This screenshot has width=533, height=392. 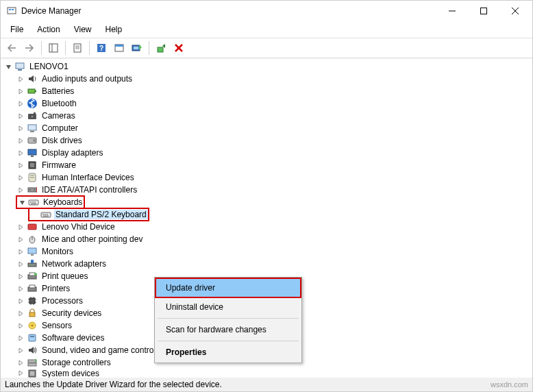 What do you see at coordinates (228, 288) in the screenshot?
I see `context-menu-highlight: Update driver` at bounding box center [228, 288].